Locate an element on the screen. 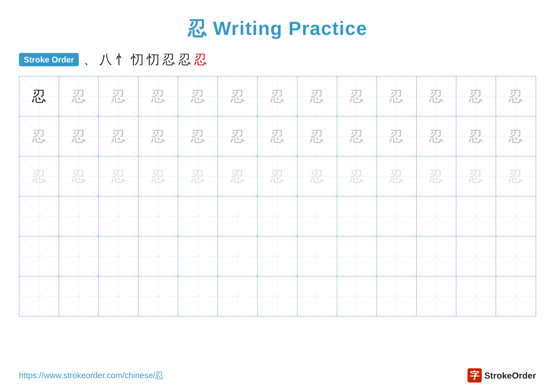 The height and width of the screenshot is (392, 555). grid-row-2: 忍 忍 忍 忍 is located at coordinates (278, 136).